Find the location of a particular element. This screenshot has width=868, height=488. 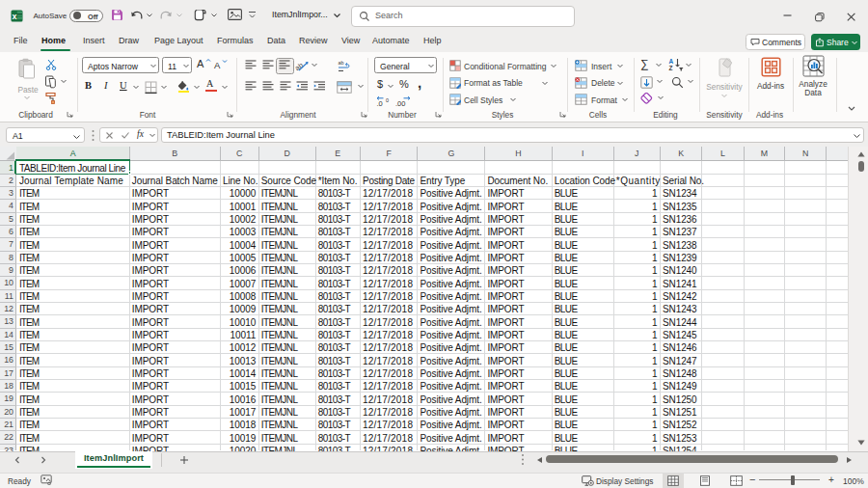

svg-text: 0 is located at coordinates (388, 100).